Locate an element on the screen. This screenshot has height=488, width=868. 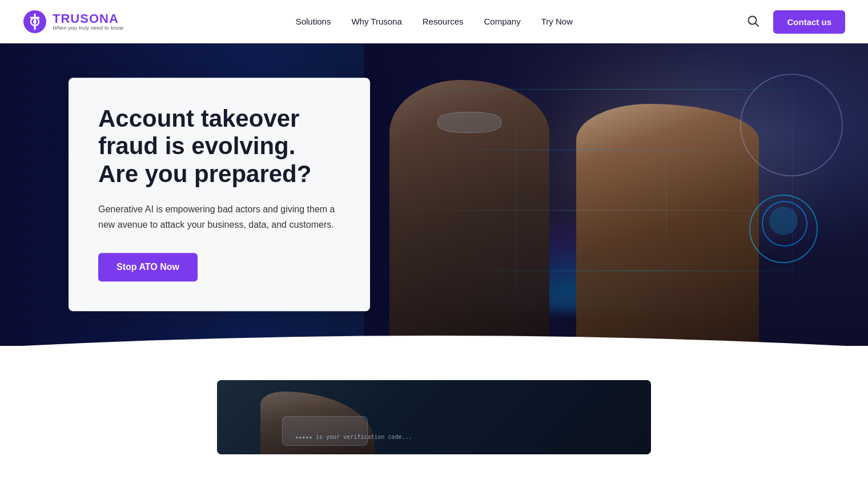
hero-title-line3: Are you prepared? is located at coordinates (204, 174).